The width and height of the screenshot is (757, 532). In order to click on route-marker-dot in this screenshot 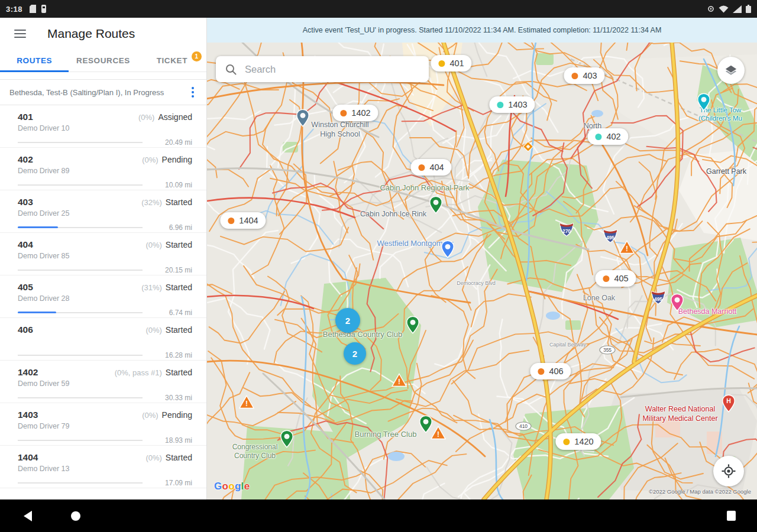, I will do `click(606, 279)`.